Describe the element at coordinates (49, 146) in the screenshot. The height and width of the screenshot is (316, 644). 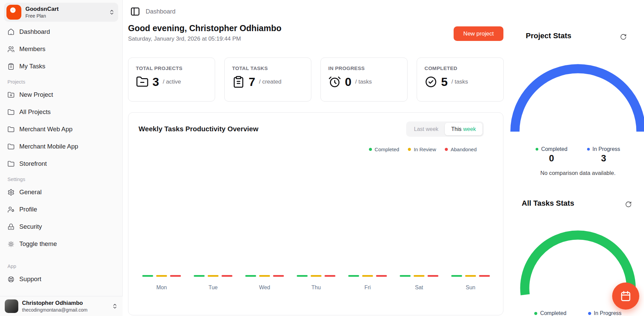
I see `sidebar-item-label: Merchant Mobile App` at that location.